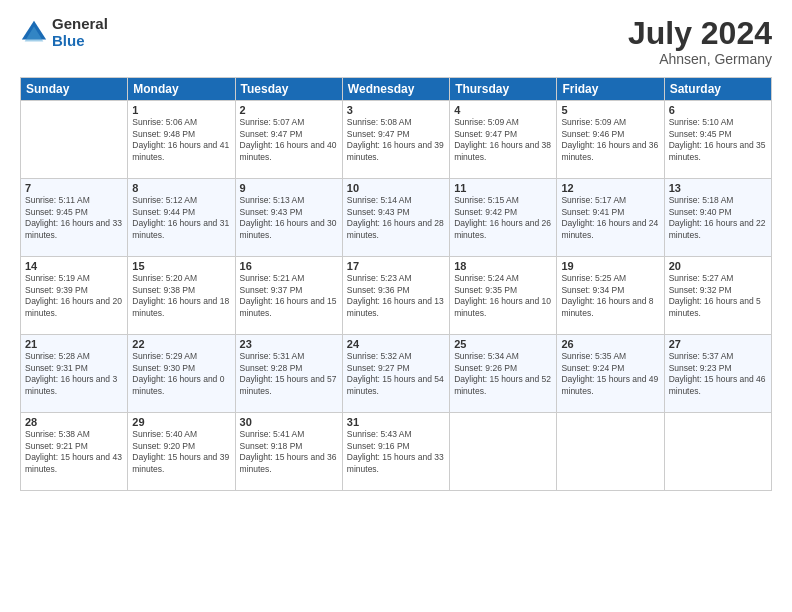 This screenshot has height=612, width=792. Describe the element at coordinates (718, 266) in the screenshot. I see `cell-day-number: 20` at that location.